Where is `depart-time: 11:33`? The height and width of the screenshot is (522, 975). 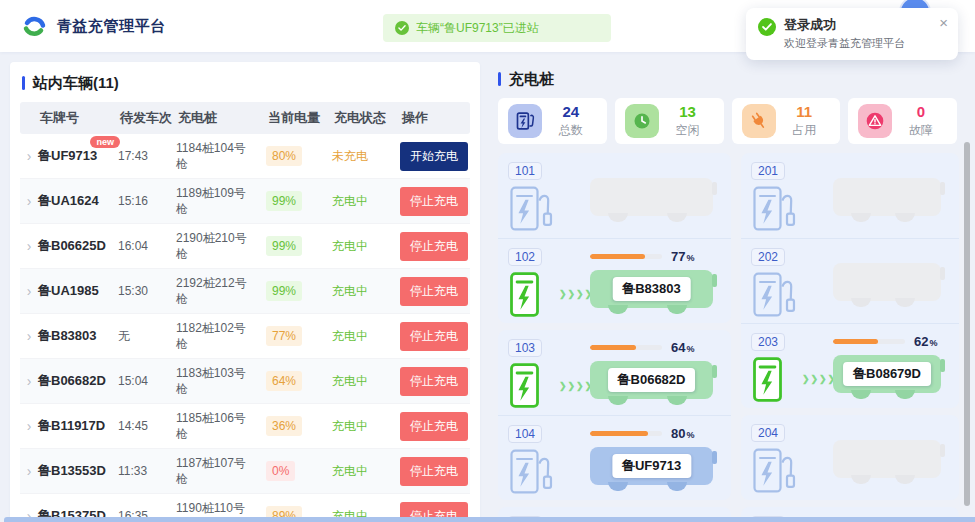 depart-time: 11:33 is located at coordinates (147, 471).